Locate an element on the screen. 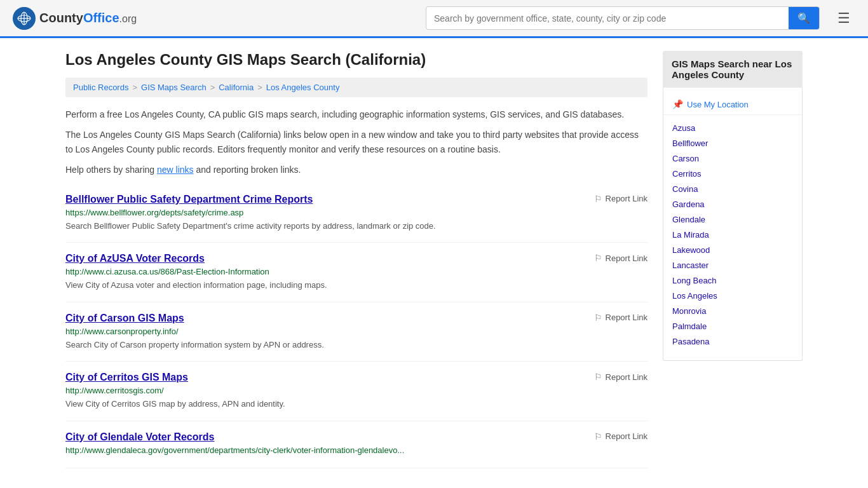  sidebar-city-link-9: Lancaster is located at coordinates (690, 266).